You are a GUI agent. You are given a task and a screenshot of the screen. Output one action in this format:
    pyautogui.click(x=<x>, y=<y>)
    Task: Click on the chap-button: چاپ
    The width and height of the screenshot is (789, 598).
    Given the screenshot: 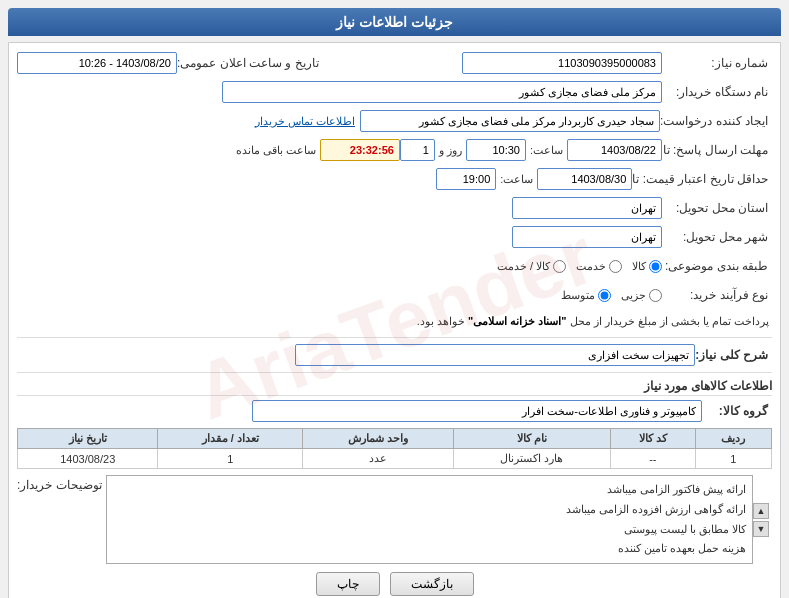 What is the action you would take?
    pyautogui.click(x=348, y=584)
    